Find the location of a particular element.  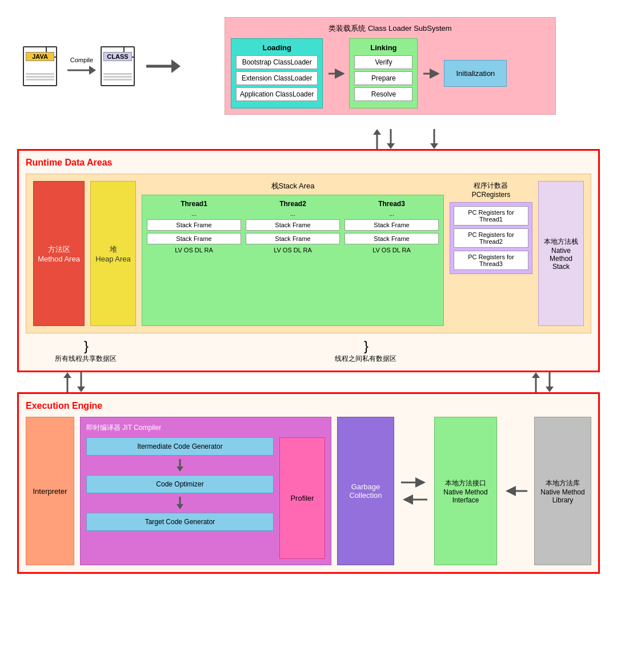

arrow-svg2 is located at coordinates (431, 74).